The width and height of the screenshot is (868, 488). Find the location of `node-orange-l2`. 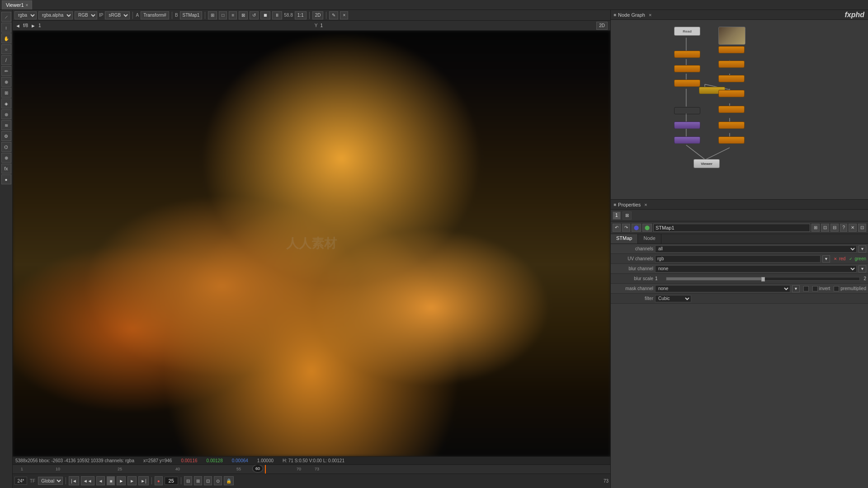

node-orange-l2 is located at coordinates (687, 69).